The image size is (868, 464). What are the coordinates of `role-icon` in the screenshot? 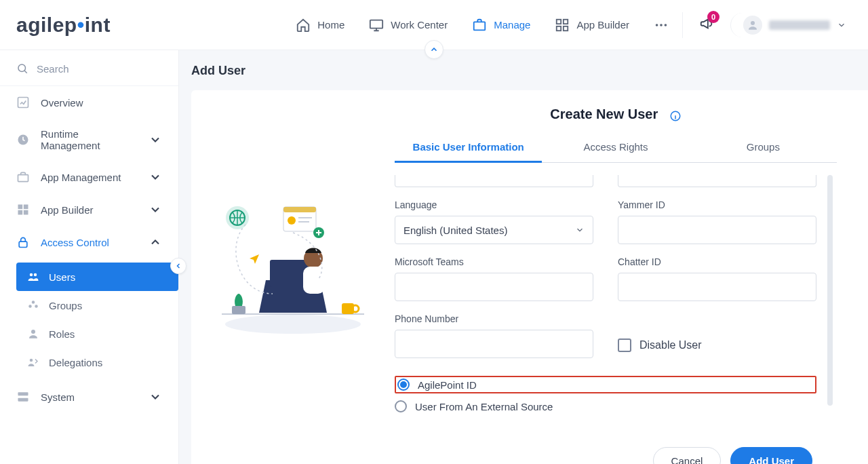 It's located at (33, 334).